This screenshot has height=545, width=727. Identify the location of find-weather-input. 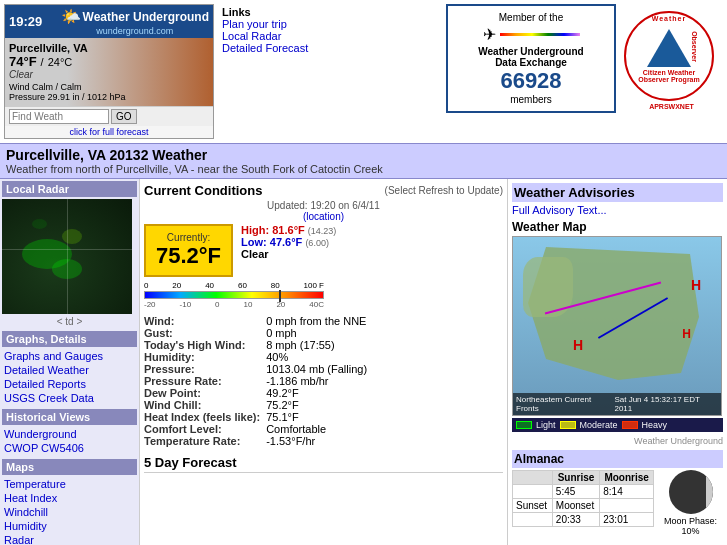
(59, 116).